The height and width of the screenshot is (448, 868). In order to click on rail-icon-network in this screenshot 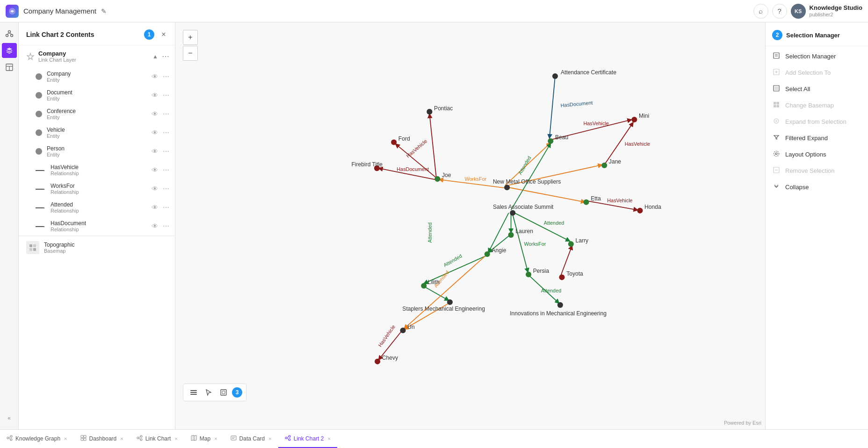, I will do `click(9, 34)`.